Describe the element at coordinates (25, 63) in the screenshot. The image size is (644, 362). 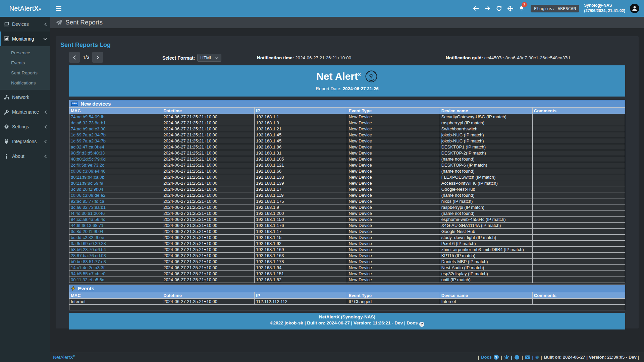
I see `sidebar-item-events: Events` at that location.